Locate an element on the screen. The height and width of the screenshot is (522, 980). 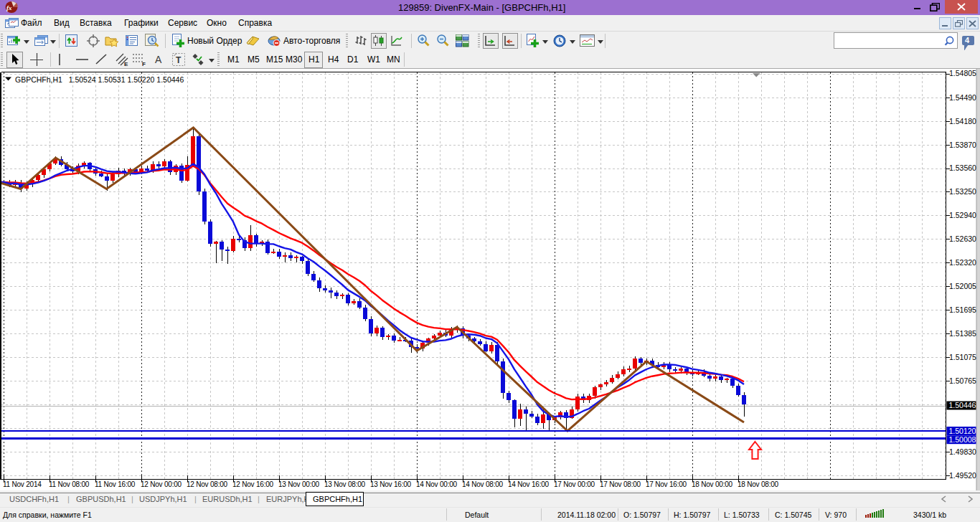
svg-text: 12 Nov 08:00 is located at coordinates (207, 485).